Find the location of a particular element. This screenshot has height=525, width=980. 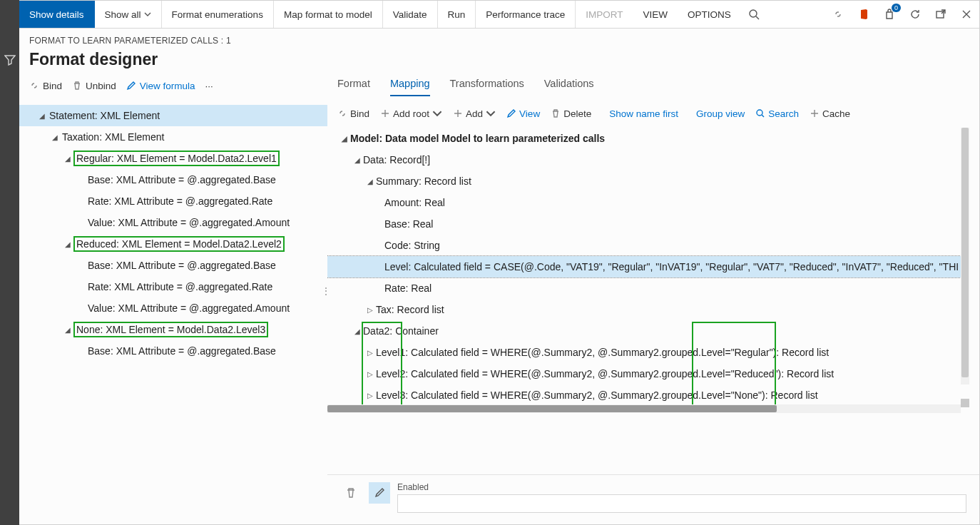

tree-row-level3: ▷ Level3: Calculated field = WHERE(@.Sum… is located at coordinates (648, 395).